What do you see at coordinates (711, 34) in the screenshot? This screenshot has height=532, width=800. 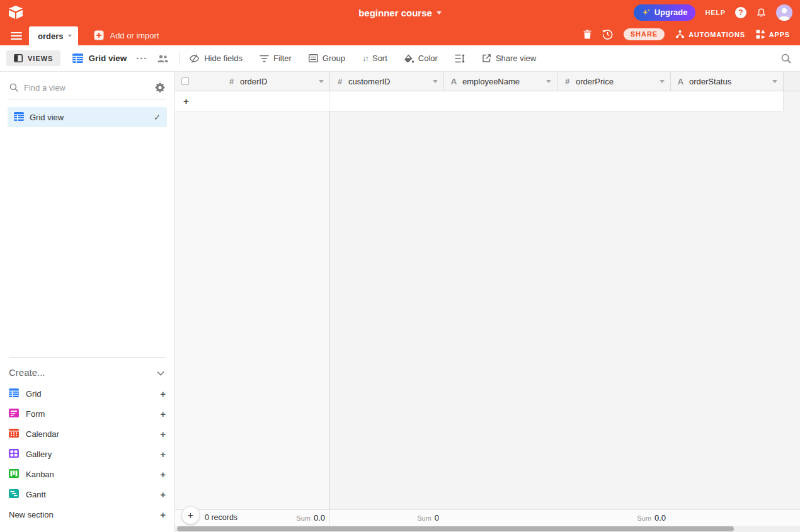 I see `automations-button: AUTOMATIONS` at bounding box center [711, 34].